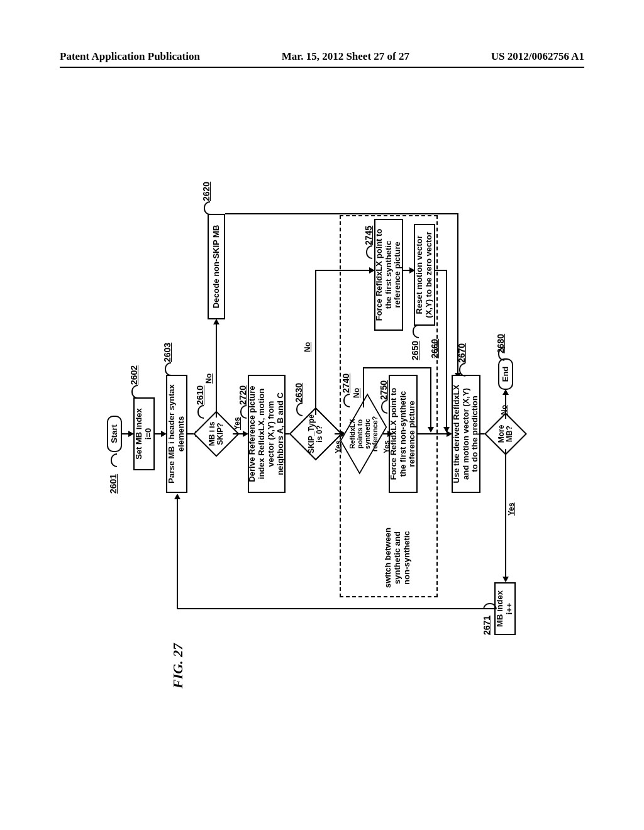 The height and width of the screenshot is (830, 644). Describe the element at coordinates (397, 558) in the screenshot. I see `anno-switch: switch between synthetic and non-synthet…` at that location.